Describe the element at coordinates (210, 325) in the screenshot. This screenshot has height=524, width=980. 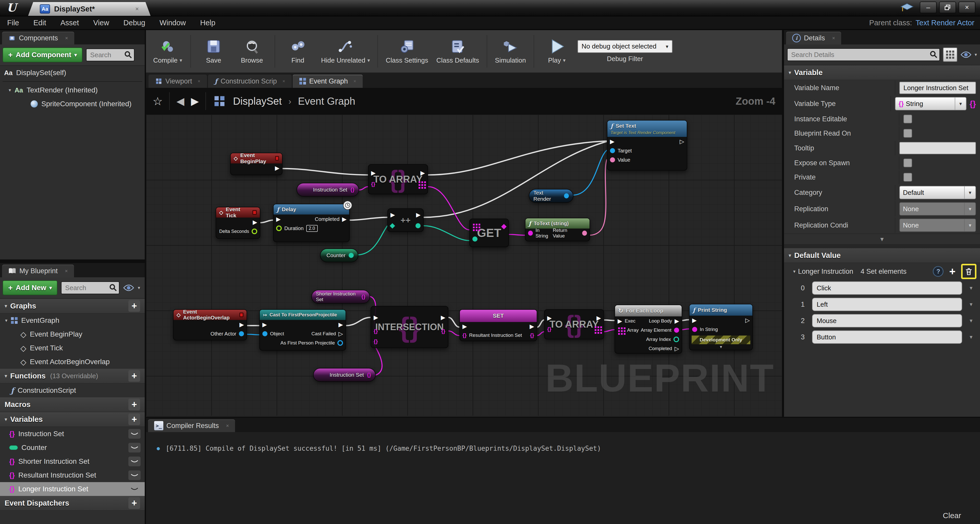
I see `node-event-actorbeginoverlap: ◇Event ActorBeginOverlap ▶ Other Actor` at that location.